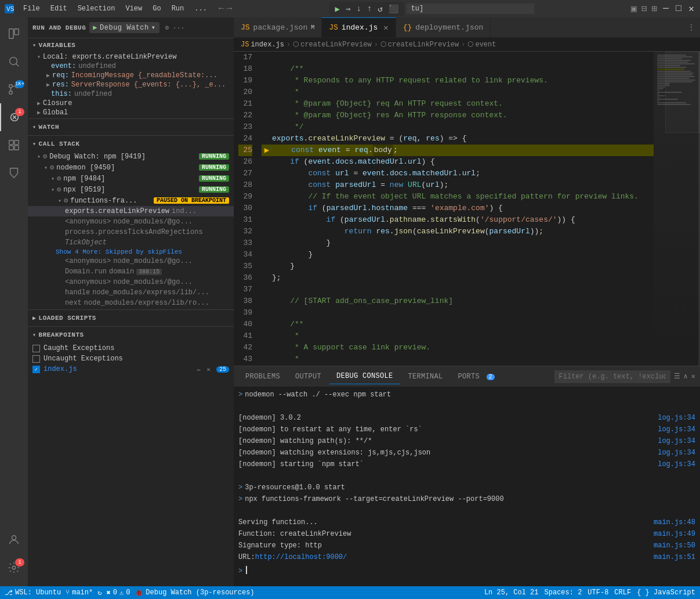 This screenshot has height=599, width=700. I want to click on tab-deployment-json: {} deployment.json, so click(444, 27).